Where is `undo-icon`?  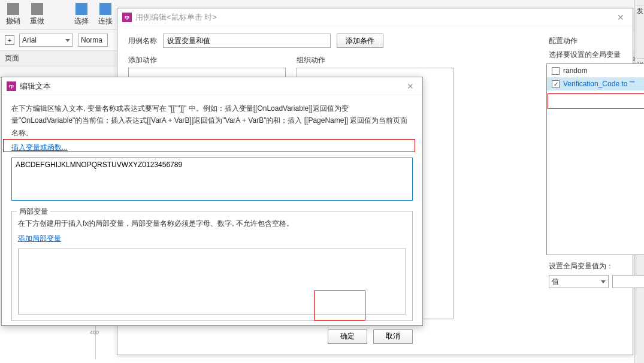
undo-icon is located at coordinates (13, 9).